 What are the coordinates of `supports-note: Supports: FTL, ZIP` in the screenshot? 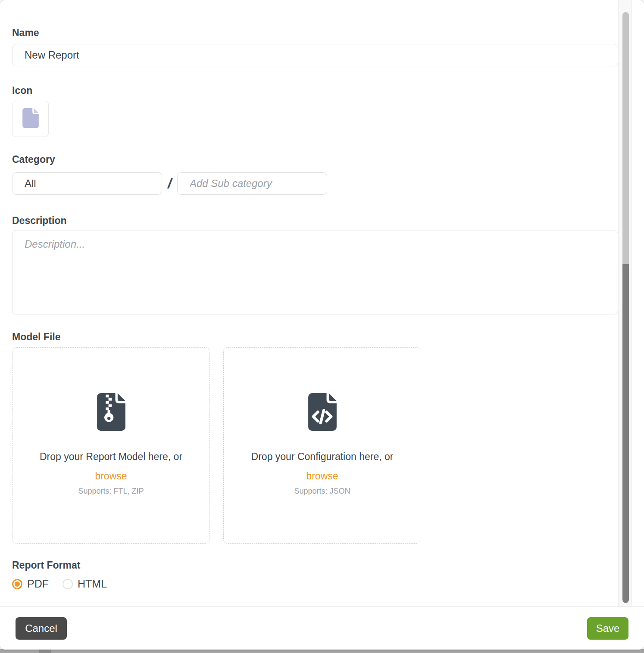 It's located at (111, 491).